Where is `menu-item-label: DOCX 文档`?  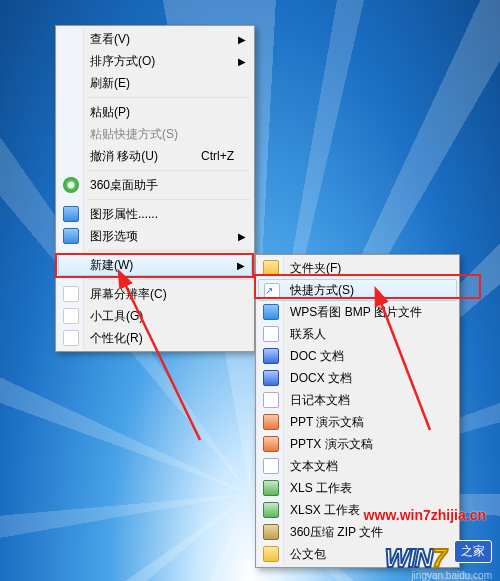
menu-item-label: DOCX 文档 is located at coordinates (374, 378).